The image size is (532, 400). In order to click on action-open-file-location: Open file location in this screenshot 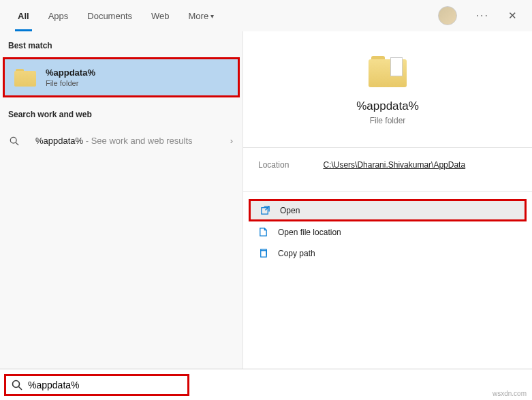, I will do `click(388, 232)`.